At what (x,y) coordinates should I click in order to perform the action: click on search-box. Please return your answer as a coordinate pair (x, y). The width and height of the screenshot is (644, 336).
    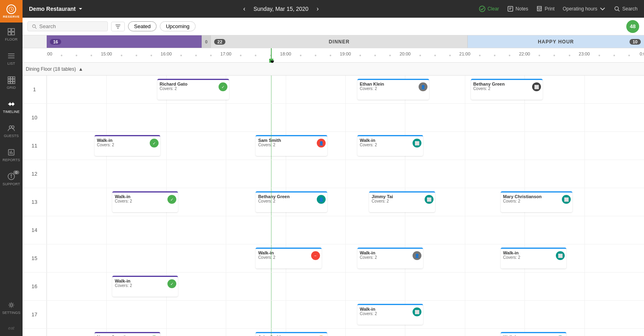
    Looking at the image, I should click on (68, 27).